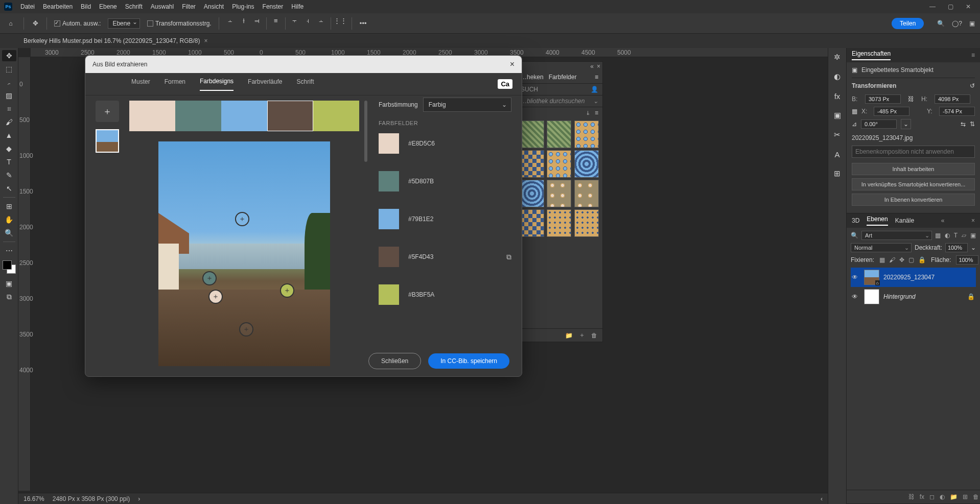  Describe the element at coordinates (9, 283) in the screenshot. I see `quick-mask-icon: ▣` at that location.